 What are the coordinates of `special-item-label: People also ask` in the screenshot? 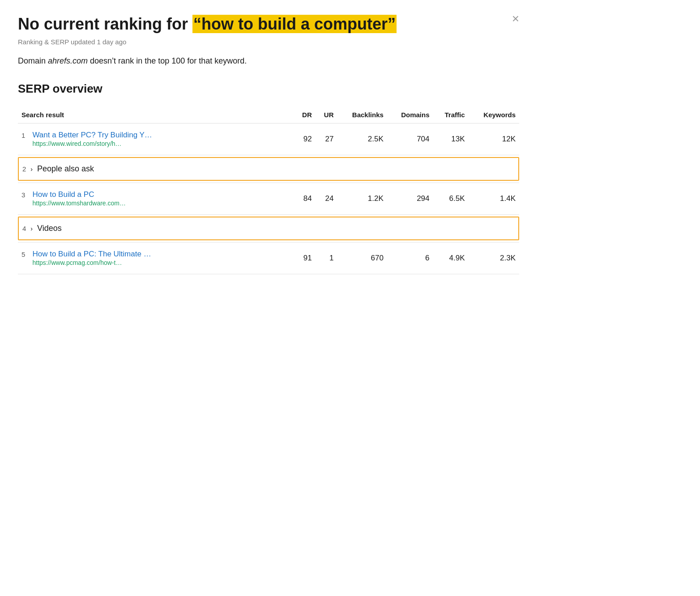 It's located at (65, 169).